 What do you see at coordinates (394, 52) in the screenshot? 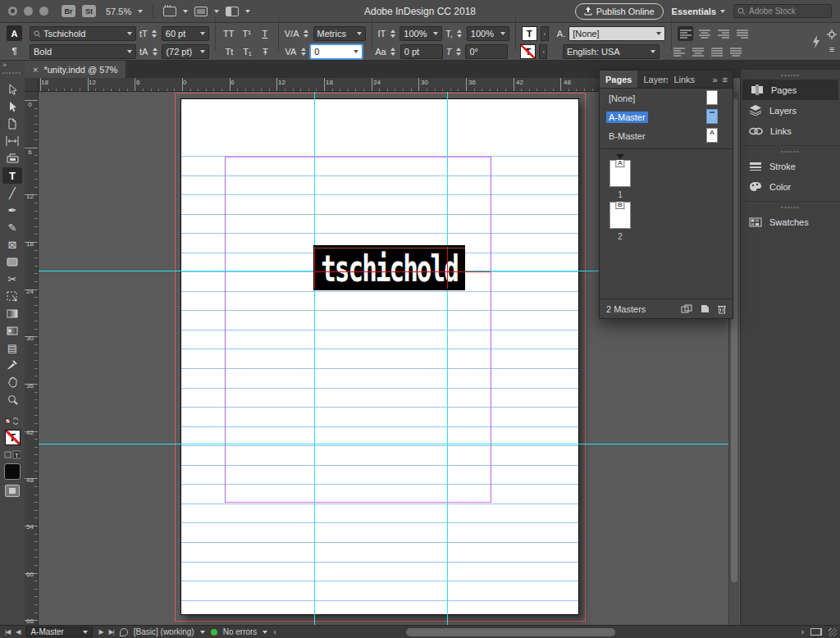
I see `baseline-shift-stepper` at bounding box center [394, 52].